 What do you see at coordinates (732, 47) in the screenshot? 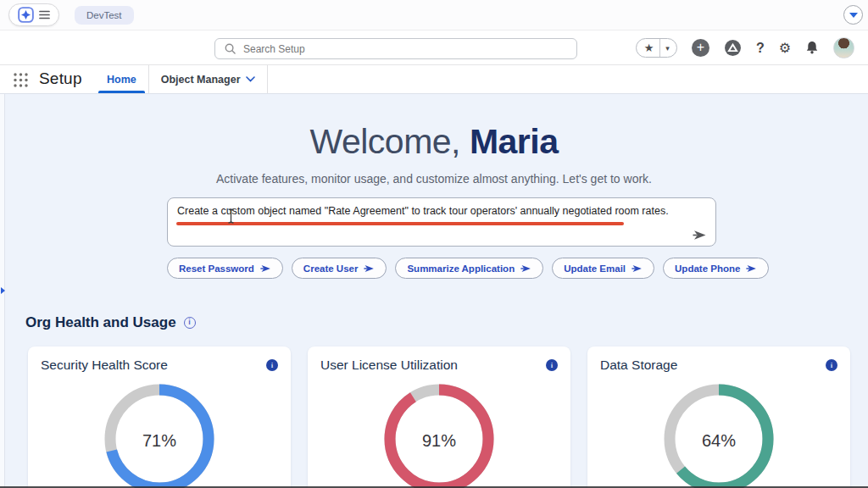
I see `trailhead-icon` at bounding box center [732, 47].